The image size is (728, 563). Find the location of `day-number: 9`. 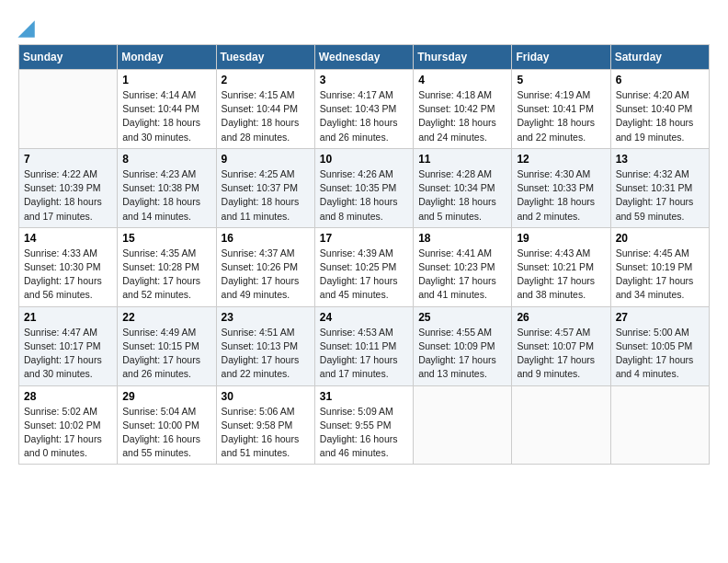

day-number: 9 is located at coordinates (266, 159).